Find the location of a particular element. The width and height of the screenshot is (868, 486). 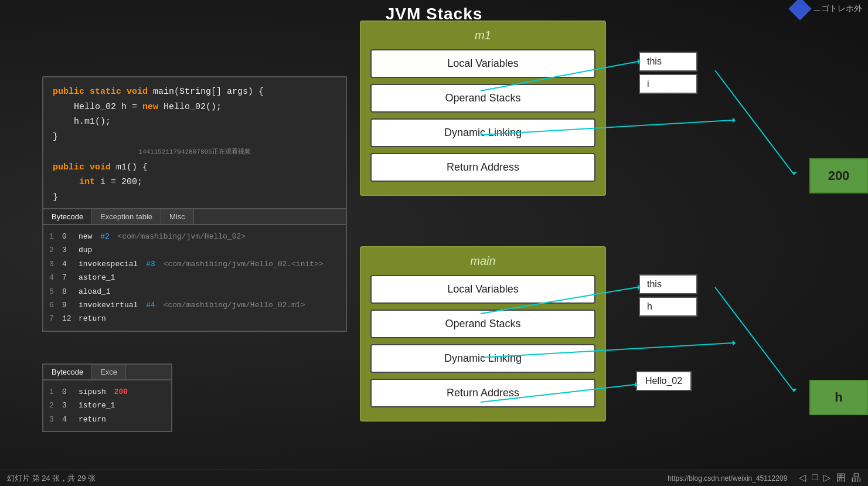

bytecode-line-4: 4 7 astore_1 is located at coordinates (195, 278).